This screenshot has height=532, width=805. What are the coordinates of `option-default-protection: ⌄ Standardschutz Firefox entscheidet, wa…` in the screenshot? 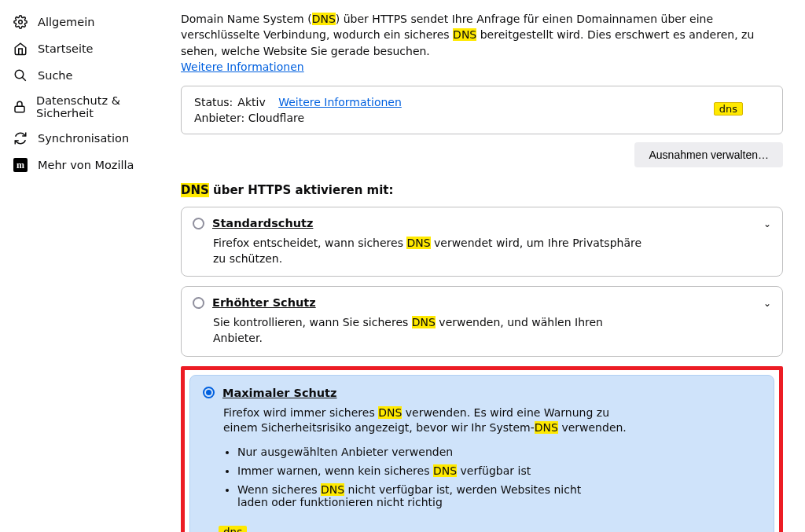 It's located at (482, 242).